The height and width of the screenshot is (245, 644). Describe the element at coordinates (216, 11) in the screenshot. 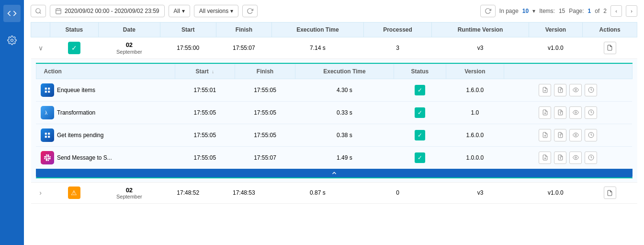

I see `version-select-button: All versions ▾` at that location.